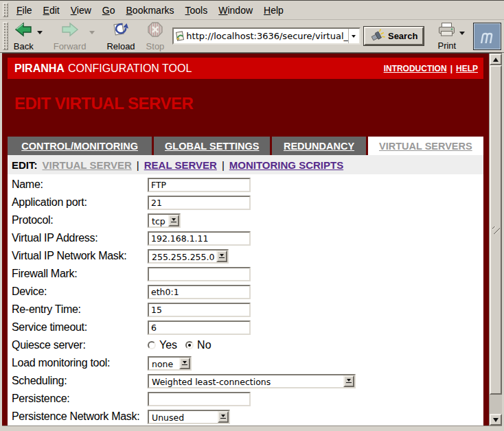 The height and width of the screenshot is (431, 504). Describe the element at coordinates (496, 231) in the screenshot. I see `thumb-grip-icon` at that location.